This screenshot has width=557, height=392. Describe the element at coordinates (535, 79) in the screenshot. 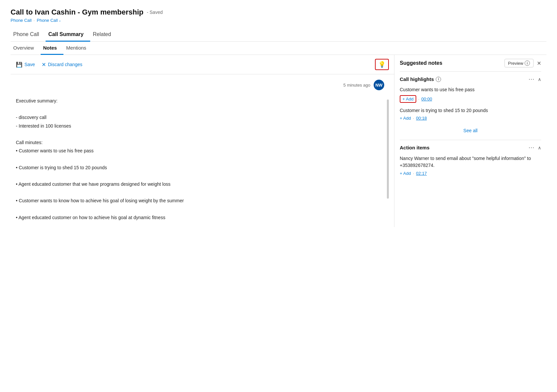

I see `section-controls: ··· ∧` at that location.